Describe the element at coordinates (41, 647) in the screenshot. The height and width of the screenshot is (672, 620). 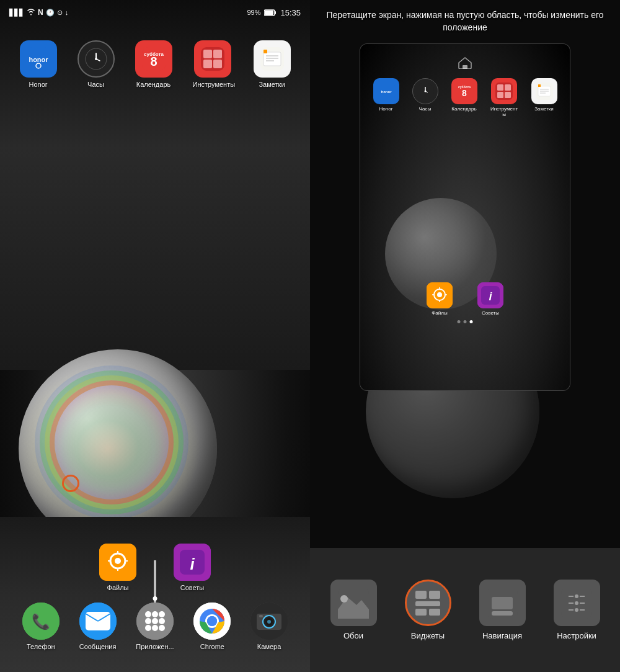
I see `phone-label: Телефон` at that location.